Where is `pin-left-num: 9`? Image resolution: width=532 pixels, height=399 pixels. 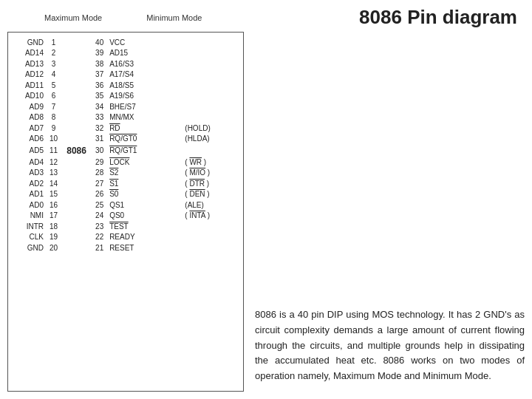
pin-left-num: 9 is located at coordinates (53, 129).